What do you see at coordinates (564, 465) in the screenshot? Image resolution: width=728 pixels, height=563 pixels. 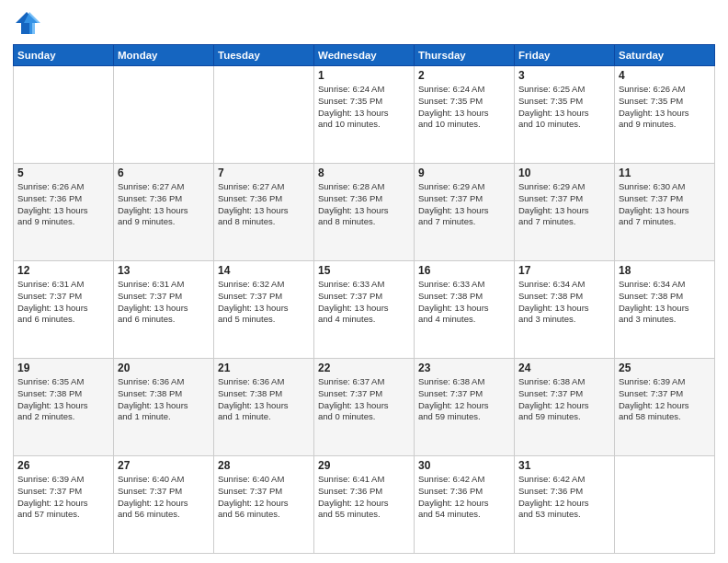 I see `day-number-31: 31` at bounding box center [564, 465].